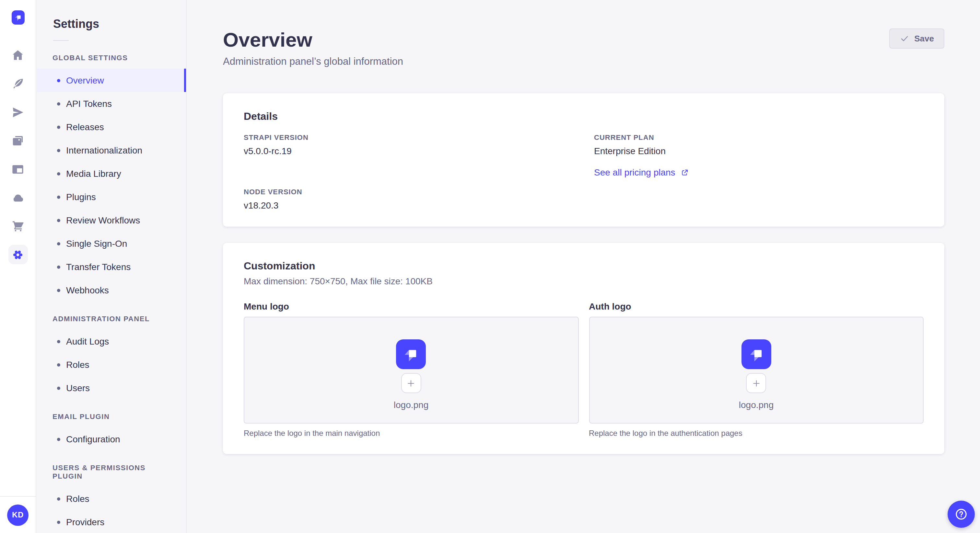 This screenshot has height=533, width=980. What do you see at coordinates (756, 405) in the screenshot?
I see `auth-logo-filename: logo.png` at bounding box center [756, 405].